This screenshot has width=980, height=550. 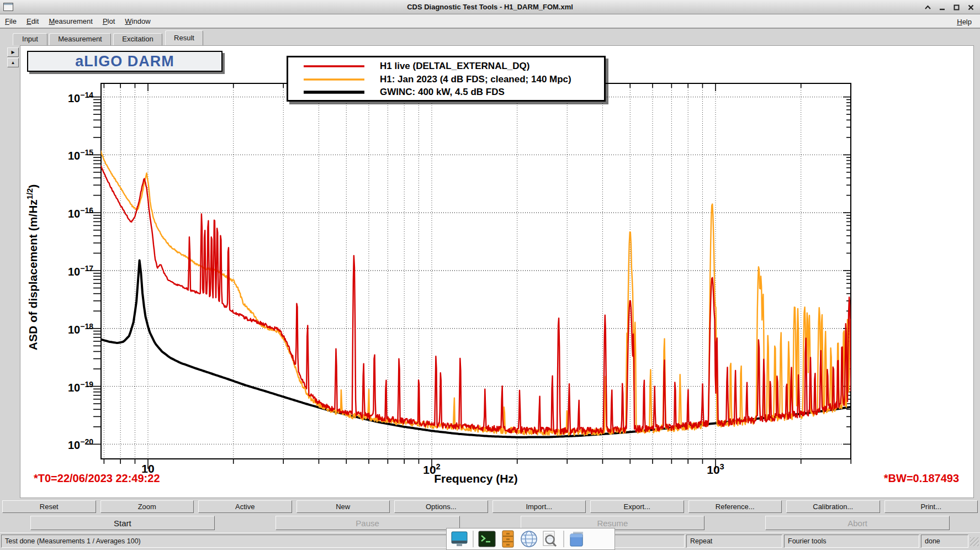 What do you see at coordinates (857, 523) in the screenshot?
I see `abort-button: Abort` at bounding box center [857, 523].